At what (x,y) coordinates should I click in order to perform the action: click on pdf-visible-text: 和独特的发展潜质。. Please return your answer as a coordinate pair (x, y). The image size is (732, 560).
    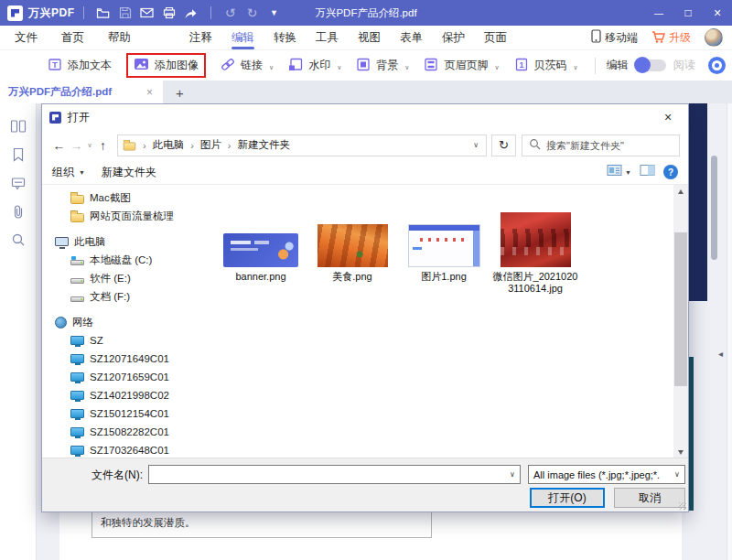
    Looking at the image, I should click on (262, 523).